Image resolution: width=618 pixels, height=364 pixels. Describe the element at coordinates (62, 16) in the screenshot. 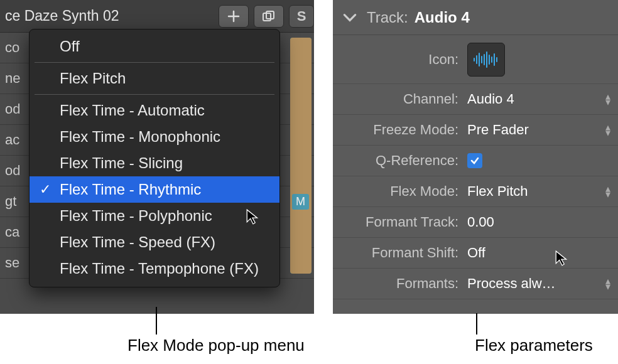

I see `track-title: ce Daze Synth 02` at that location.